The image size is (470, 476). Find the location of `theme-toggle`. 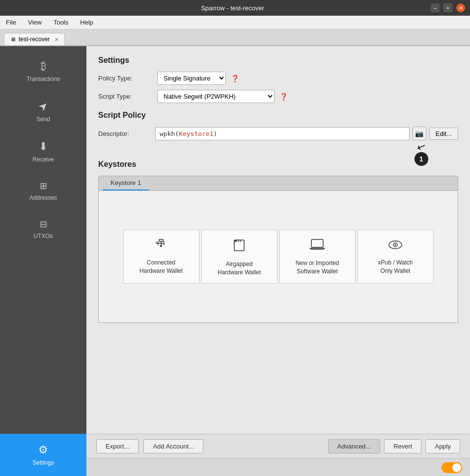

theme-toggle is located at coordinates (452, 468).